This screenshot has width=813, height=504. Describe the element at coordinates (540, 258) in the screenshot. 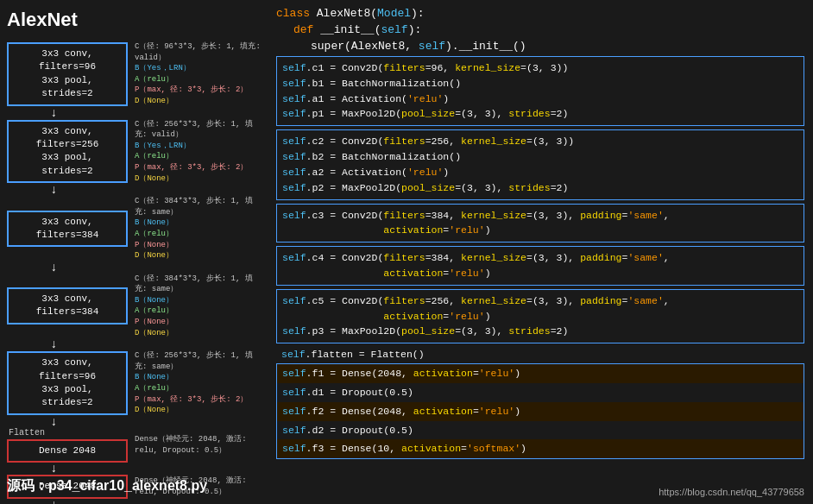

I see `code-line: self.c4 = Conv2D(filters=384, kernel_siz…` at that location.